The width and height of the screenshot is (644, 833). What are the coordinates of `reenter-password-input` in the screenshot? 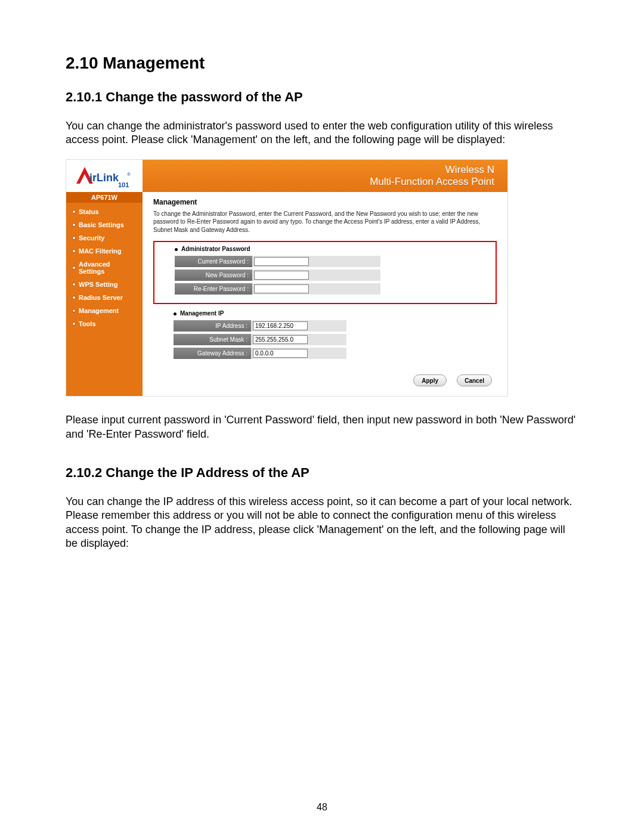 It's located at (281, 289).